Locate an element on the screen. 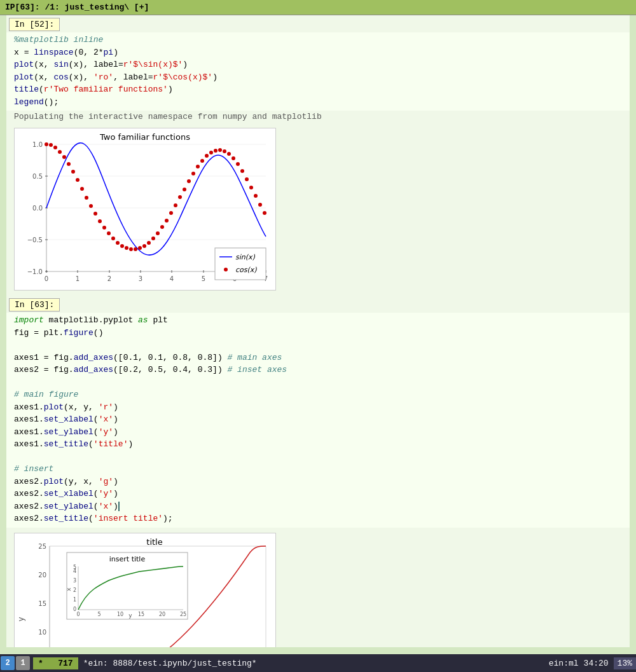  svg-text: 10 is located at coordinates (42, 632).